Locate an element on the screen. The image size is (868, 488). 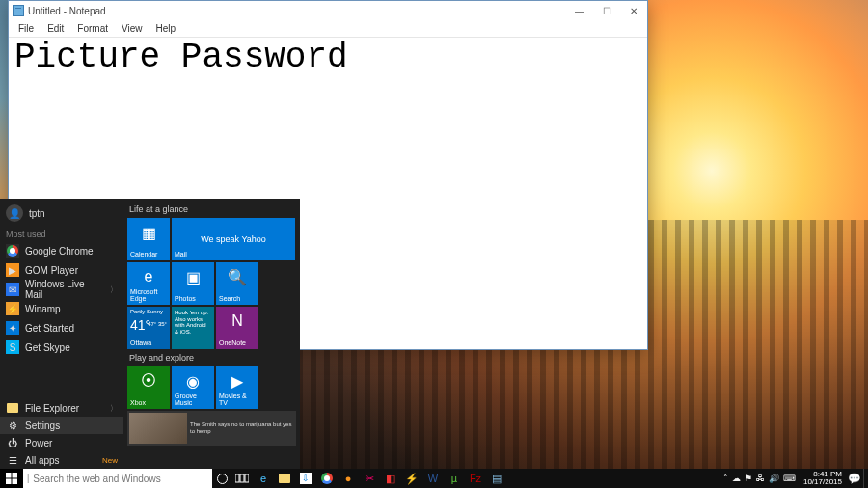
tile-weather: Partly Sunny 41° 47° 35° Ottawa is located at coordinates (149, 328).